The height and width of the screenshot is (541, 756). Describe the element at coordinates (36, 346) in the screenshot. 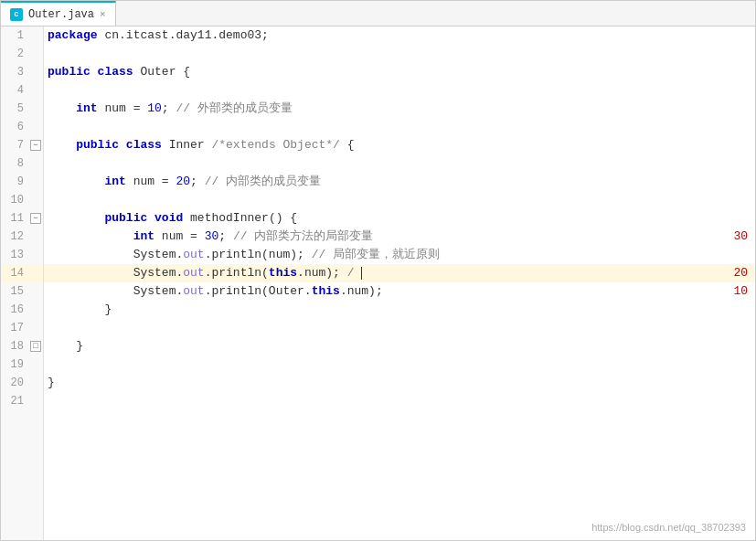

I see `fold-button-18: □` at that location.